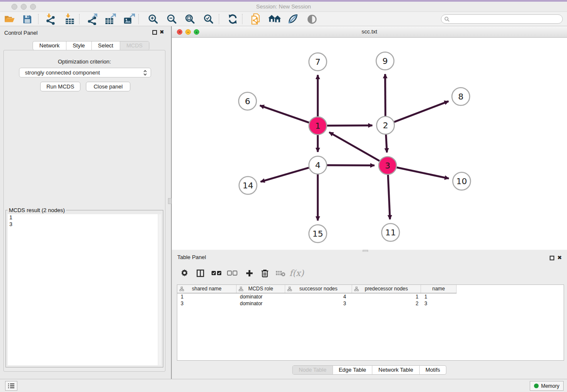 The height and width of the screenshot is (392, 567). I want to click on cell-shared-name: 1, so click(207, 297).